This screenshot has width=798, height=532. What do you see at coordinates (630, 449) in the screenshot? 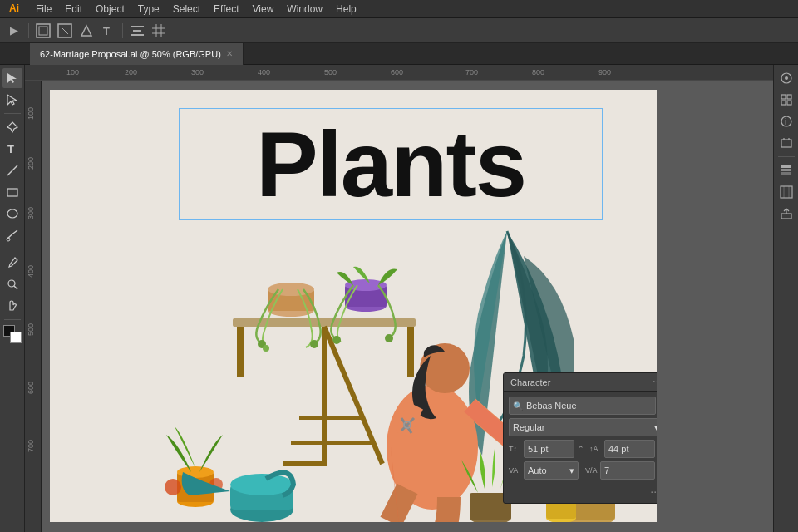
I see `leading-field` at bounding box center [630, 449].